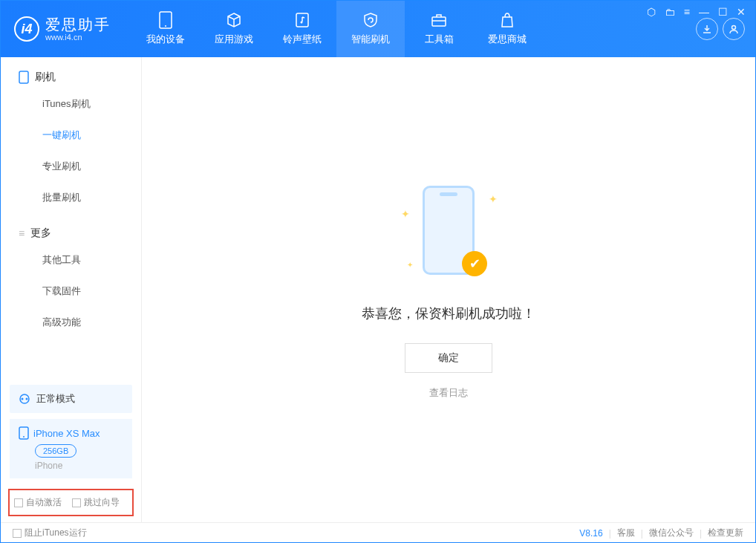 The height and width of the screenshot is (543, 756). I want to click on top-nav: 我的设备 应用游戏 铃声壁纸 智能刷机 工具箱 爱思商城, so click(336, 29).